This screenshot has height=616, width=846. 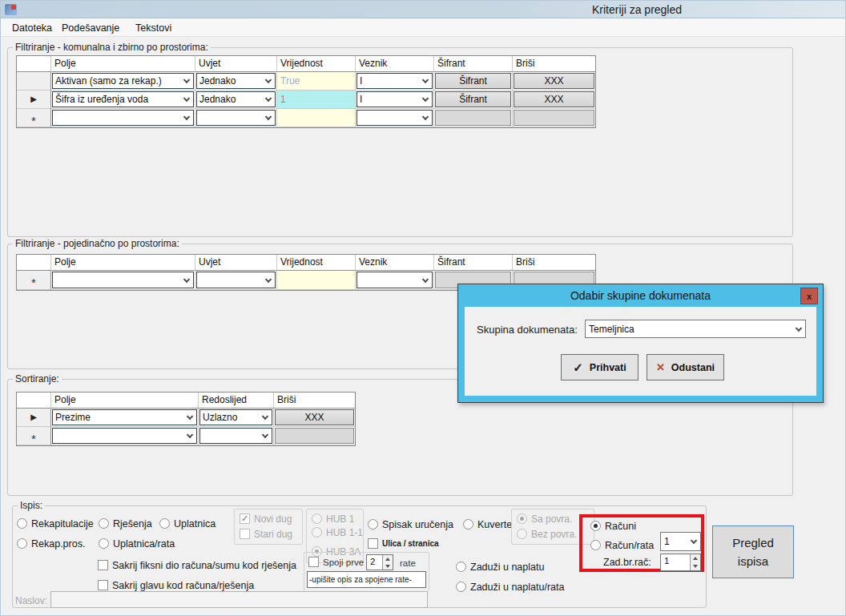 I want to click on menu-datoteka: Datoteka, so click(x=32, y=28).